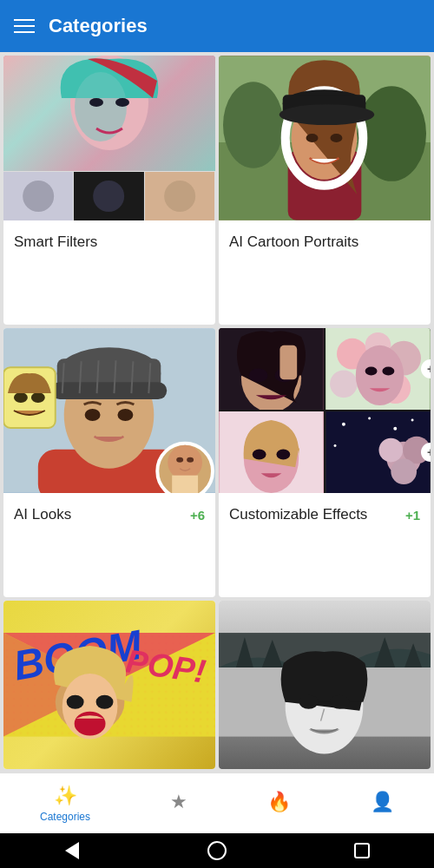  Describe the element at coordinates (293, 242) in the screenshot. I see `ai-cartoon-label: AI Cartoon Portraits` at that location.